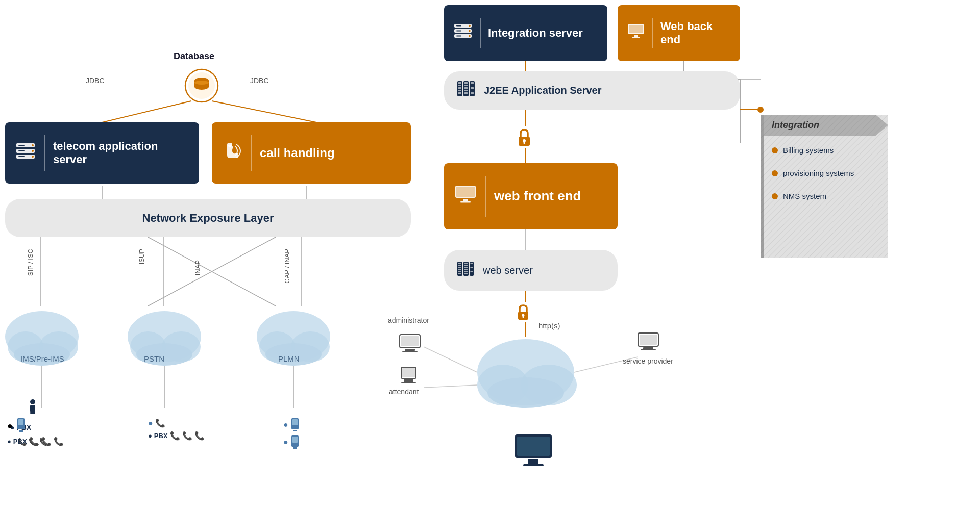  Describe the element at coordinates (531, 196) in the screenshot. I see `web-frontend-box: web front end` at that location.